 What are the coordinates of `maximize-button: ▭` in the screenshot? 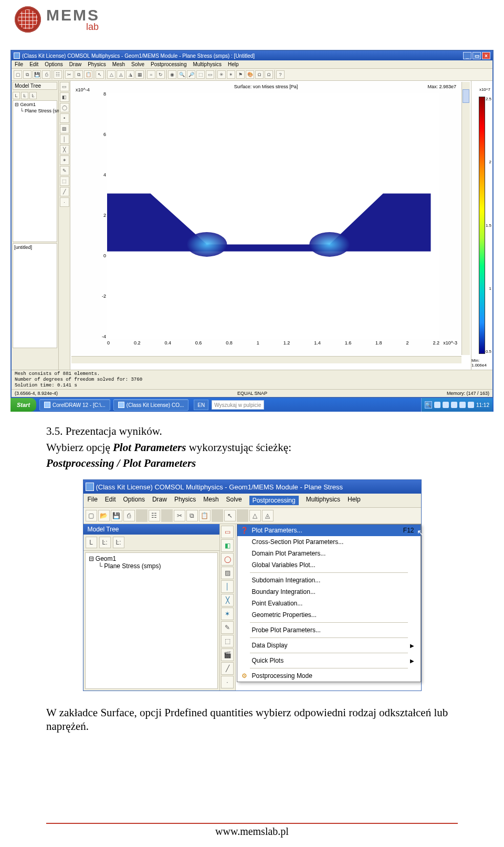 It's located at (477, 56).